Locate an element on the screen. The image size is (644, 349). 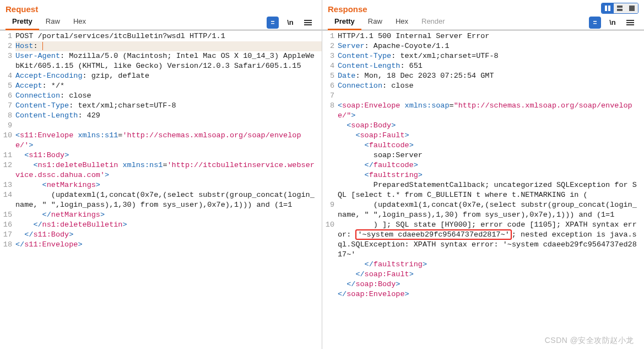
code-content: <faultstring> is located at coordinates (491, 175).